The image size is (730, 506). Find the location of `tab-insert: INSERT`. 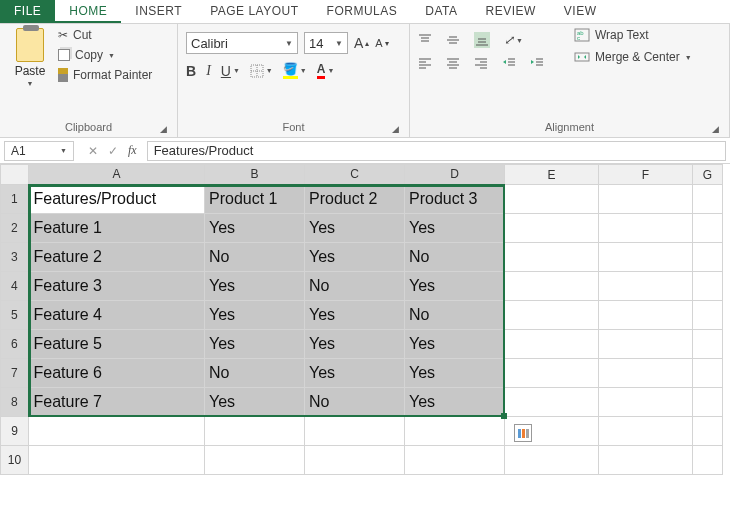

tab-insert: INSERT is located at coordinates (158, 12).